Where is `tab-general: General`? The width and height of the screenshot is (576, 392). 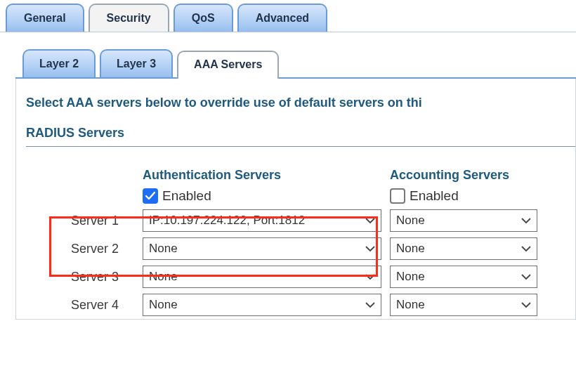 tab-general: General is located at coordinates (45, 18).